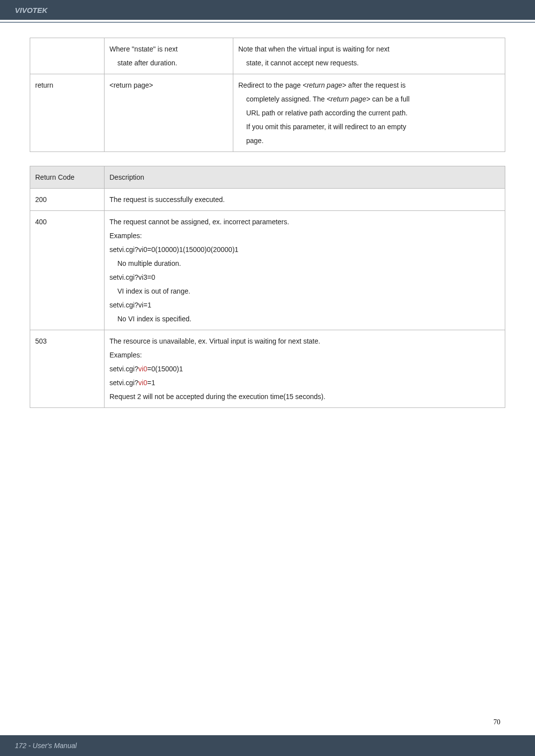  I want to click on cell: The request is successfully executed., so click(305, 200).